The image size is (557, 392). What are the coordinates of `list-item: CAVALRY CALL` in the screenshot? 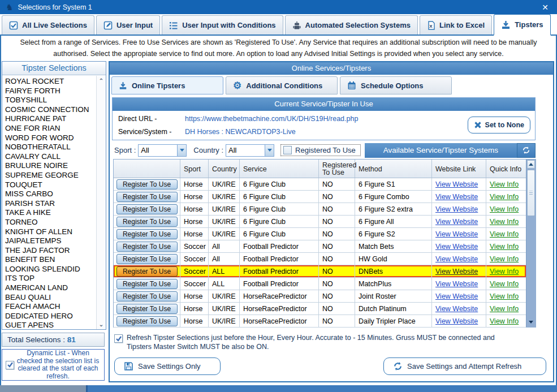 It's located at (50, 157).